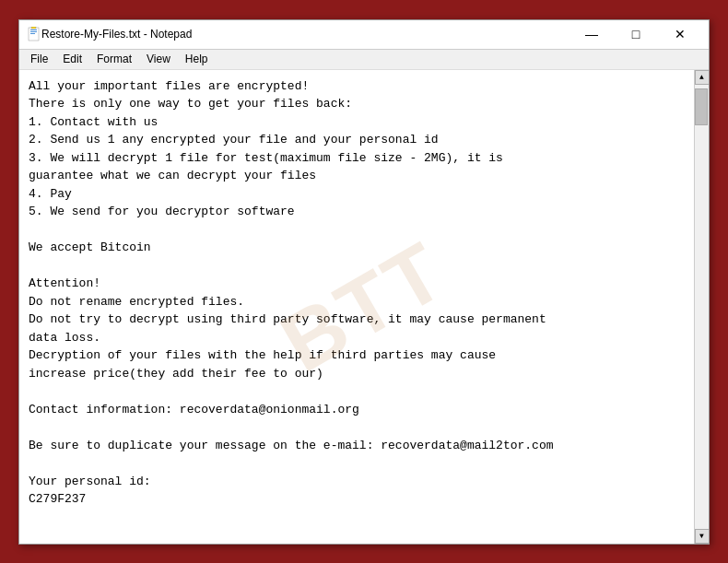 The width and height of the screenshot is (728, 563). What do you see at coordinates (701, 307) in the screenshot?
I see `scrollbar: ▲ ▼` at bounding box center [701, 307].